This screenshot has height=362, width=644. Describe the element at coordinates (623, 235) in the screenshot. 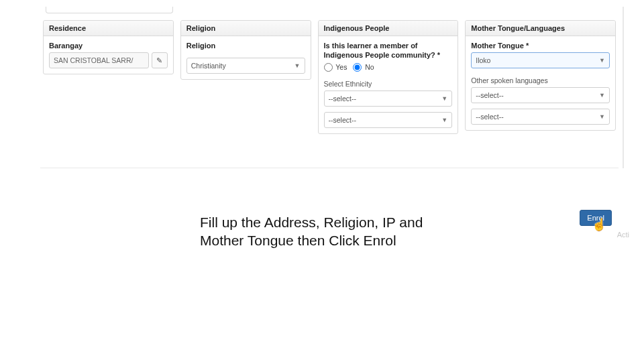

I see `watermark-text: Acti` at that location.